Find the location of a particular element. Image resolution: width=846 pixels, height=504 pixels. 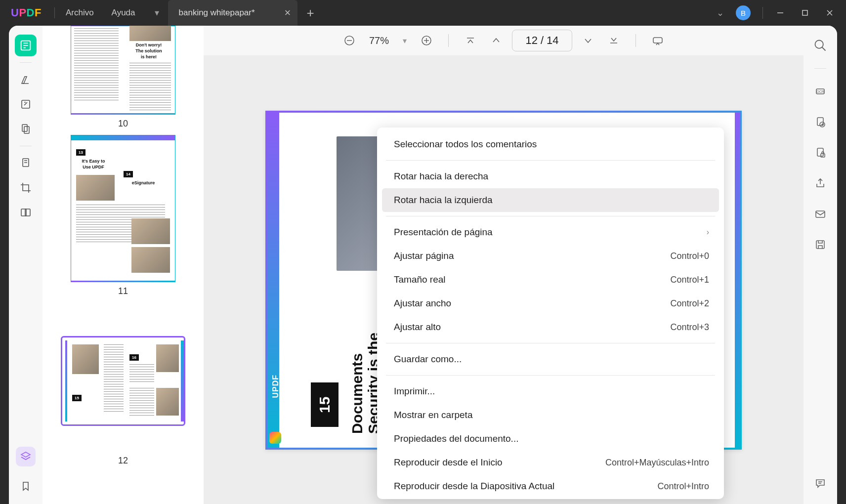

cm-select-all-comments: Seleccionar todos los comentarios is located at coordinates (550, 144).